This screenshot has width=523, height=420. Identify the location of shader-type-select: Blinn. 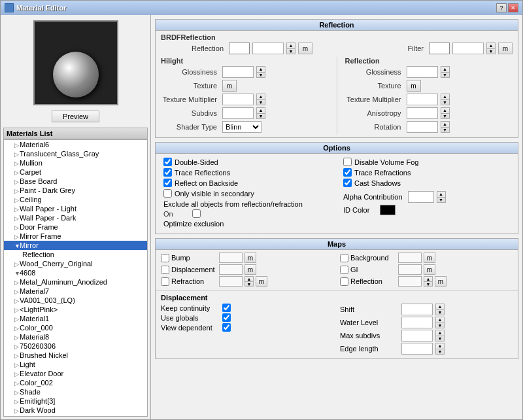
(242, 127).